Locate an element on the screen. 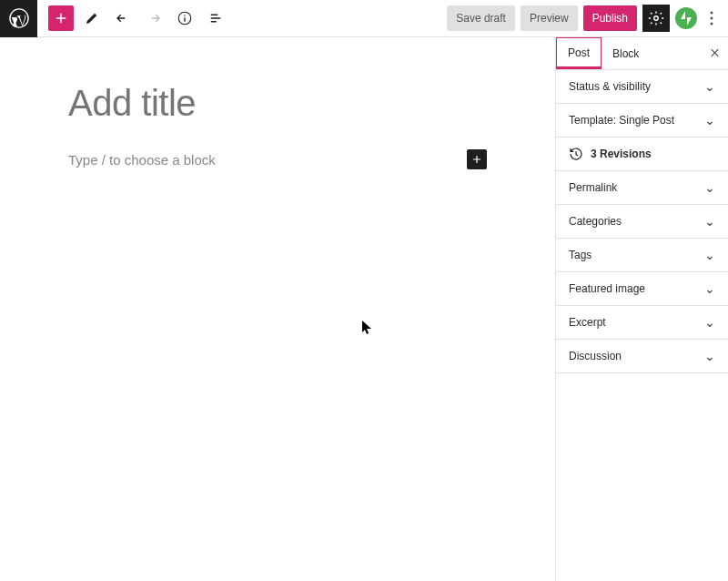  inline-add-block-button is located at coordinates (477, 159).